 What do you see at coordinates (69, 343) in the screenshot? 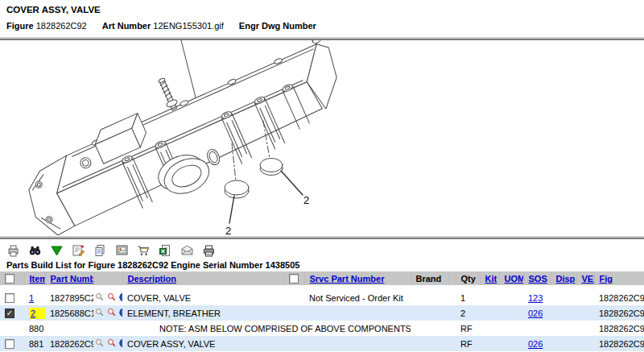
I see `part-number-cell: 1828262C92` at bounding box center [69, 343].